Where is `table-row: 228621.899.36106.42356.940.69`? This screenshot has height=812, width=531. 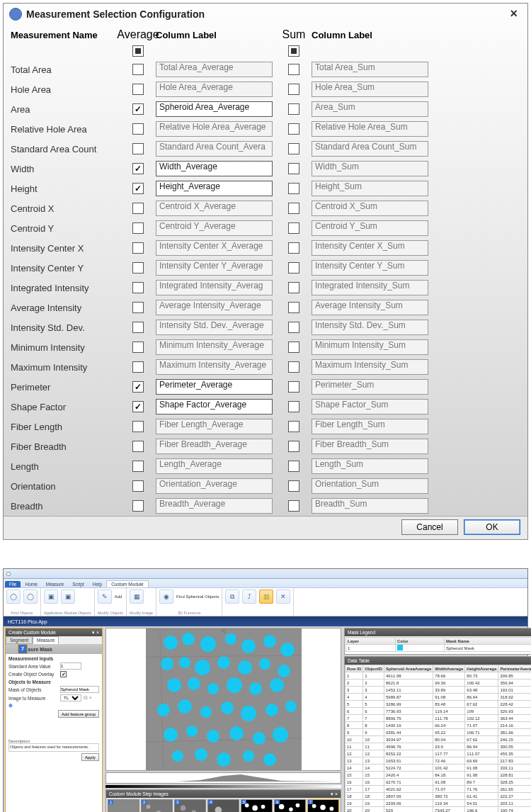
table-row: 228621.899.36106.42356.940.69 is located at coordinates (439, 683).